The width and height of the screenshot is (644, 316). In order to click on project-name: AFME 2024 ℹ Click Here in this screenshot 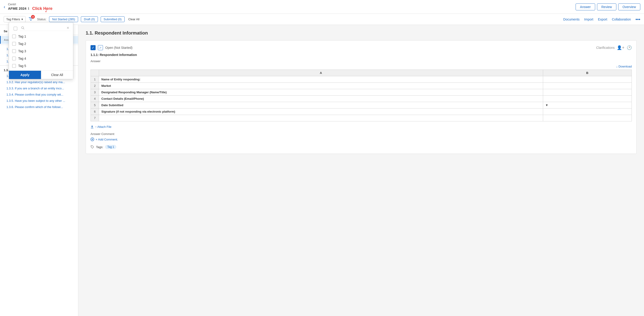, I will do `click(30, 9)`.